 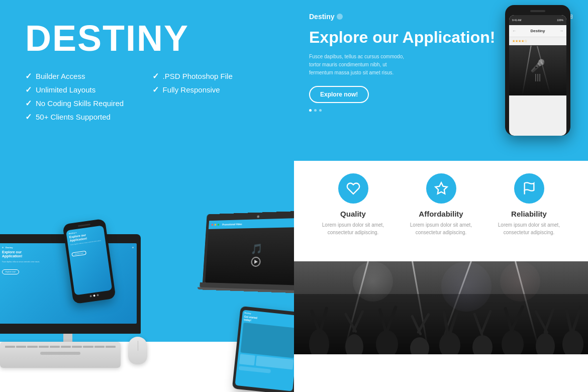 I want to click on phone-left-screen: Destiny ● Explore ourApplication! Fusce …, so click(x=89, y=260).